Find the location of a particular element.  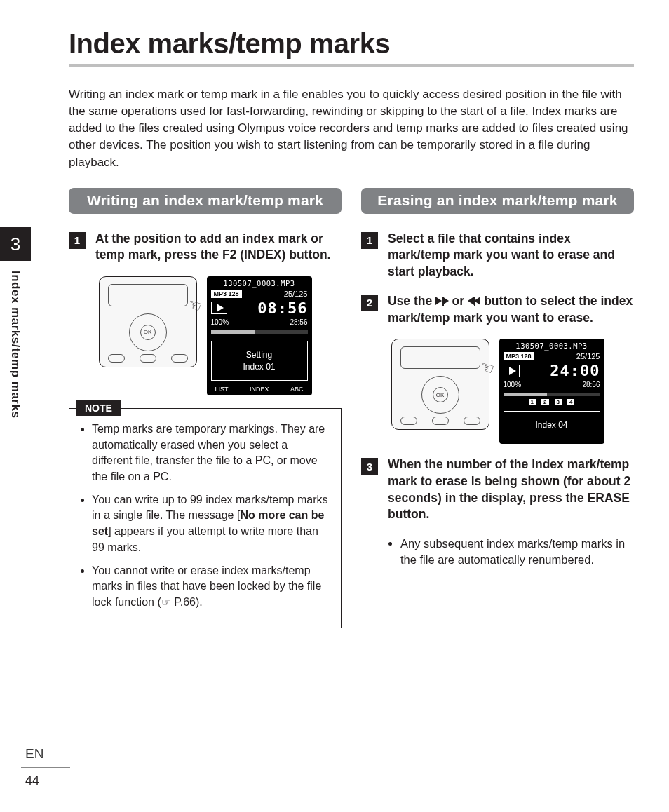

lcd-elapsed-time: 08:56 is located at coordinates (282, 309).